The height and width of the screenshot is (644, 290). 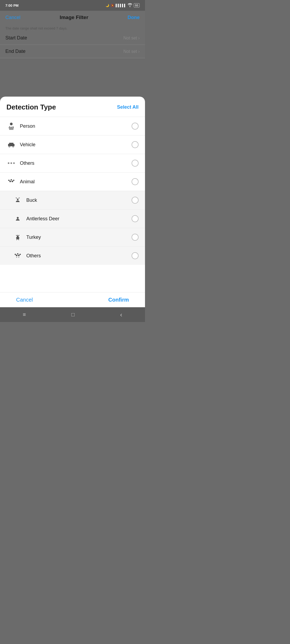 I want to click on detection-item-person: Person, so click(x=73, y=126).